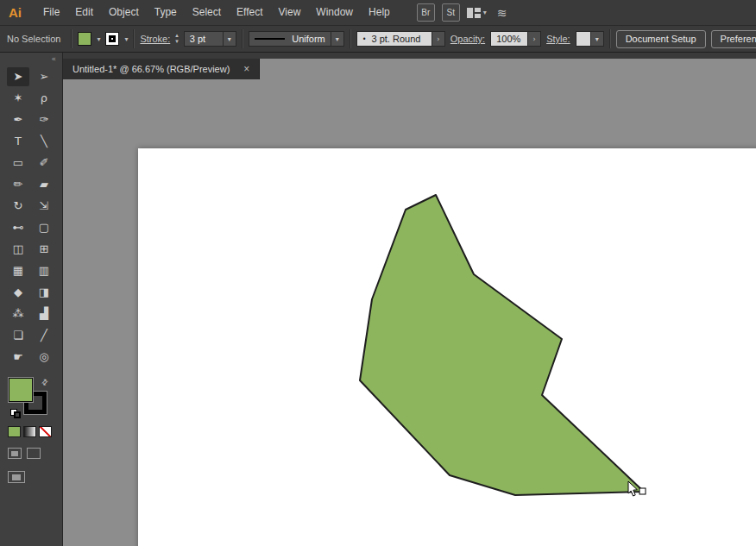 The width and height of the screenshot is (756, 546). Describe the element at coordinates (31, 299) in the screenshot. I see `tools-panel: « ➤➢✶ρ✒✑T╲▭✐✏▰↻⇲⊷▢◫⊞▦▥◆◨⁂▟❏╱☛◎ ⇄` at that location.